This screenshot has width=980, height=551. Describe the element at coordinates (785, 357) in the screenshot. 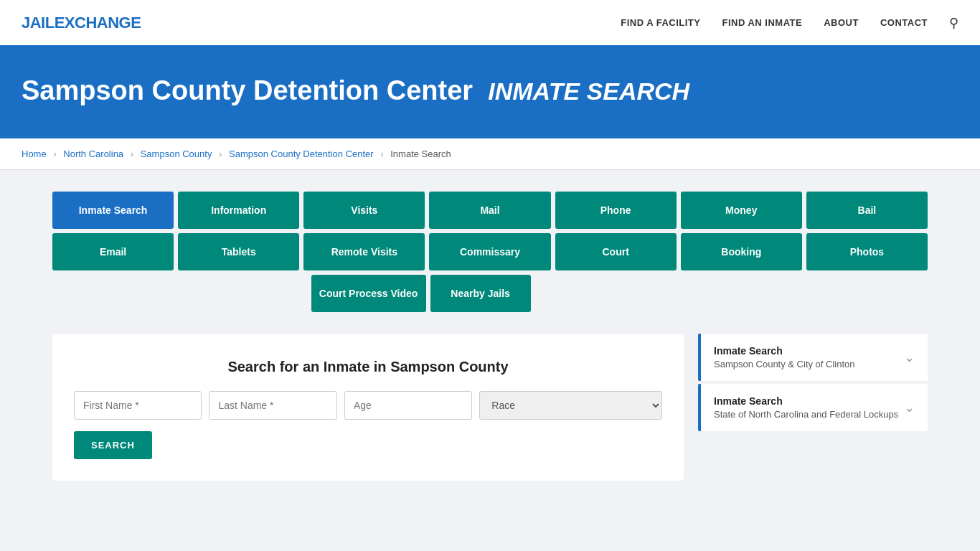

I see `sidebar-item-text: Inmate Search Sampson County & City of C…` at that location.